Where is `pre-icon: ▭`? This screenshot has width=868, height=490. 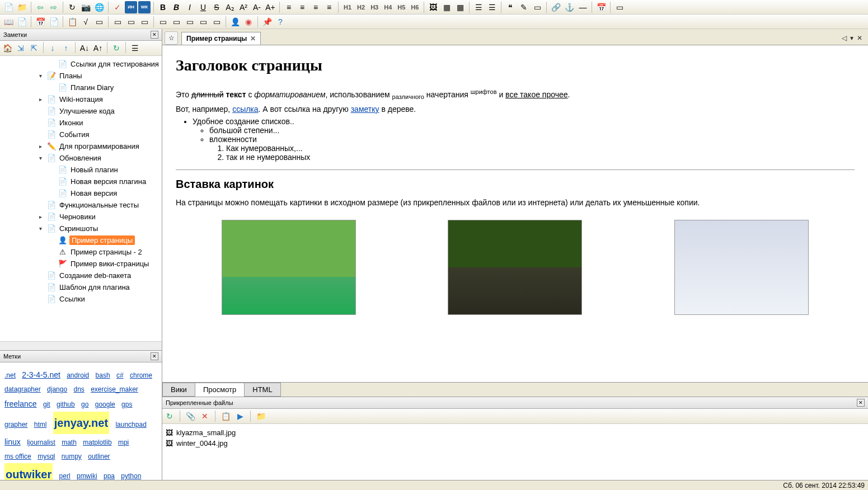
pre-icon: ▭ is located at coordinates (537, 7).